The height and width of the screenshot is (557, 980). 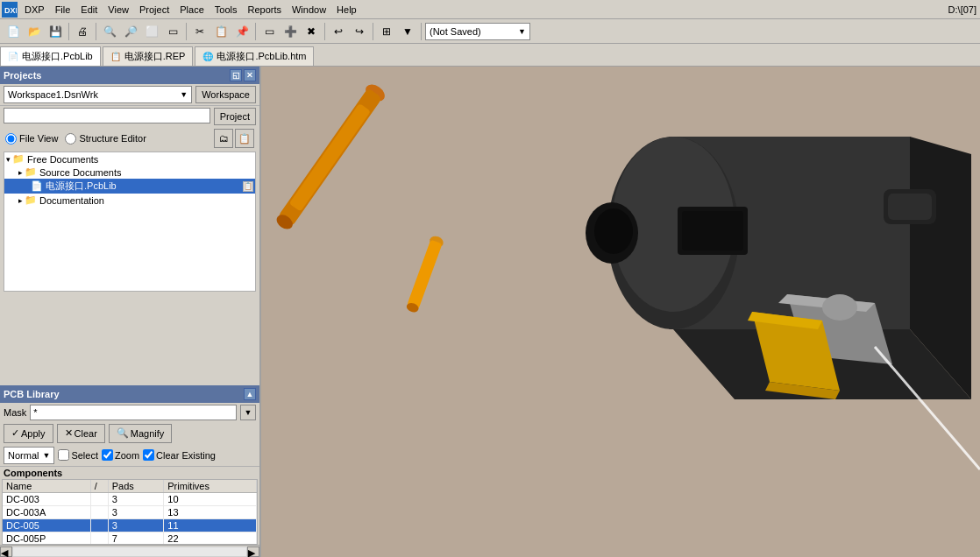 I want to click on pcblib-badge: 📋, so click(x=248, y=187).